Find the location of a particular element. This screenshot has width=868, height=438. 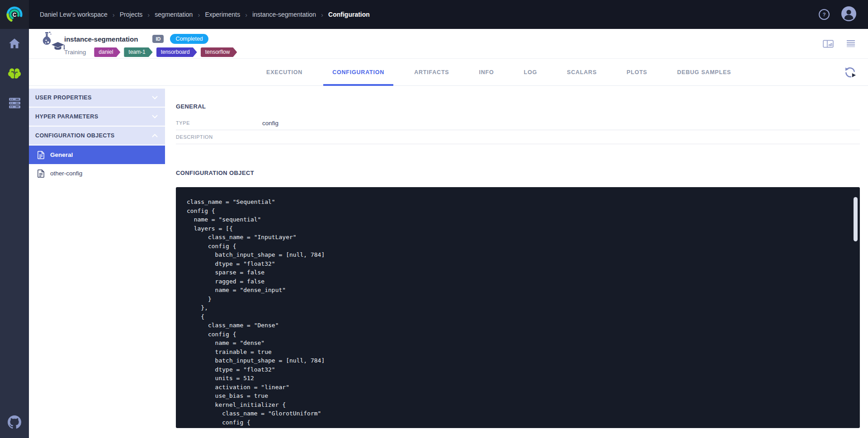

breadcrumb-experiment: instance-segmentation is located at coordinates (284, 14).